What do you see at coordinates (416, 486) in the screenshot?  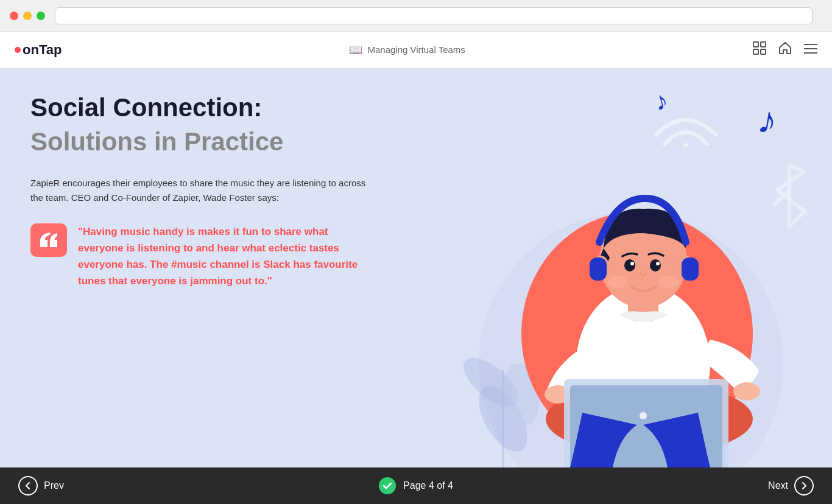 I see `bottom-bar: Prev Page 4 of 4 Next` at bounding box center [416, 486].